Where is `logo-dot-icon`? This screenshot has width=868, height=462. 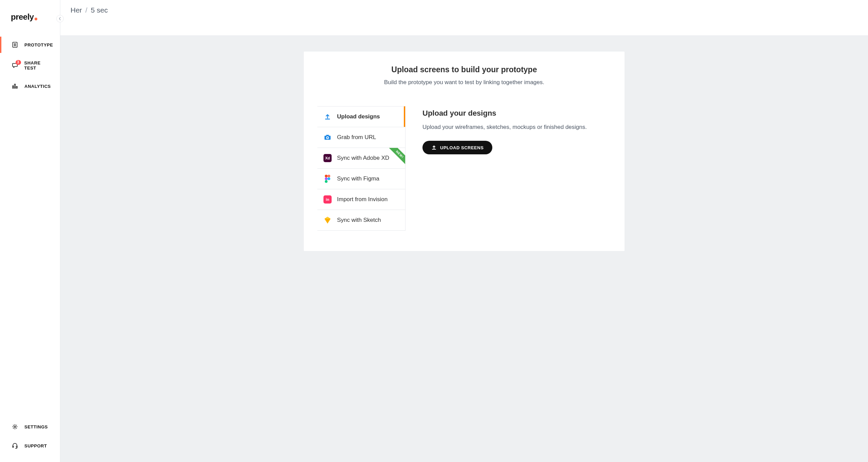 logo-dot-icon is located at coordinates (36, 19).